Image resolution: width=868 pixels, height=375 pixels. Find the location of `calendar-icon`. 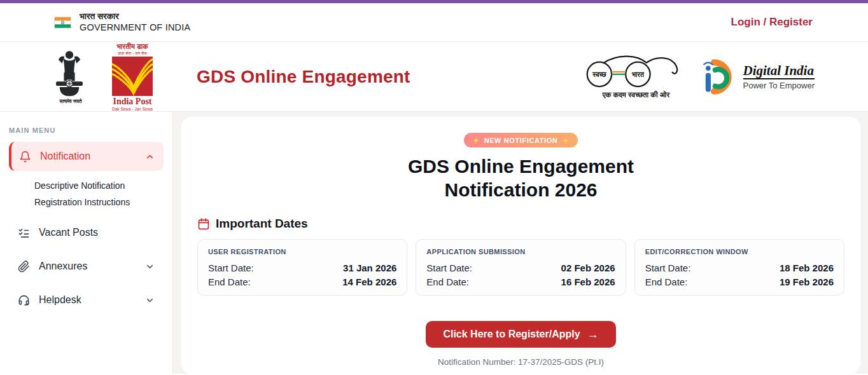

calendar-icon is located at coordinates (204, 224).